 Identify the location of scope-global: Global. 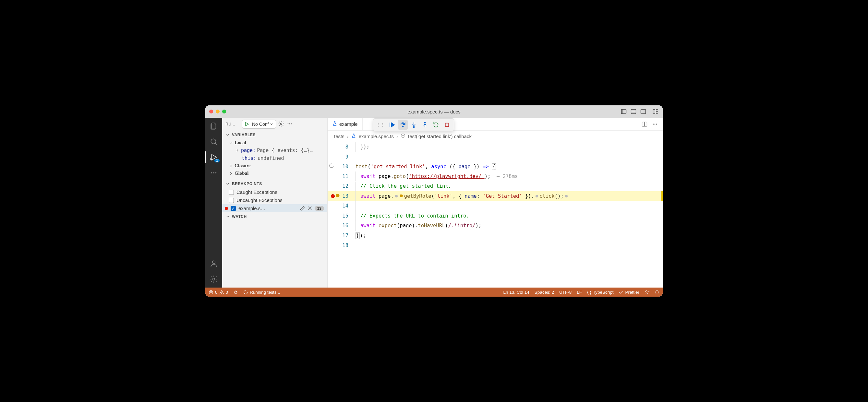
(275, 173).